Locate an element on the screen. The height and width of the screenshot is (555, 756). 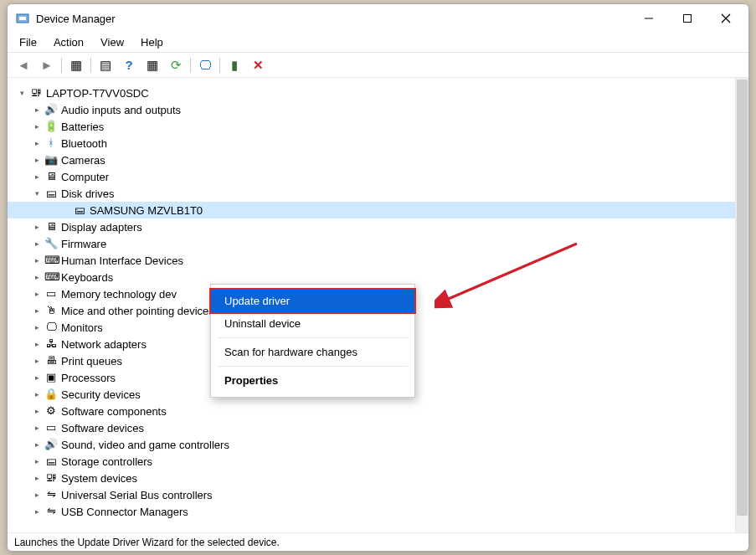
device-category-icon: 🖶 is located at coordinates (51, 361).